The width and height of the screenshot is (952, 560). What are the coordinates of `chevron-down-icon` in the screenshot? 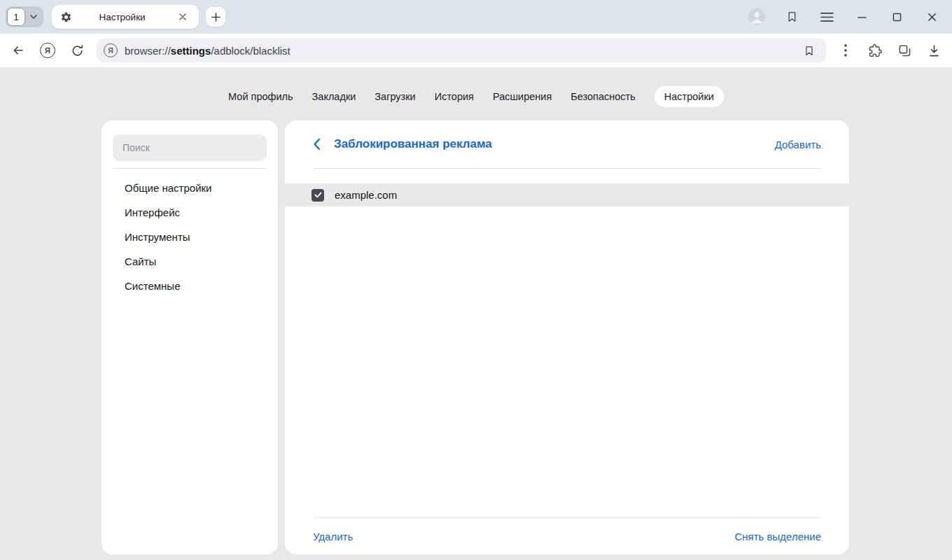 It's located at (34, 17).